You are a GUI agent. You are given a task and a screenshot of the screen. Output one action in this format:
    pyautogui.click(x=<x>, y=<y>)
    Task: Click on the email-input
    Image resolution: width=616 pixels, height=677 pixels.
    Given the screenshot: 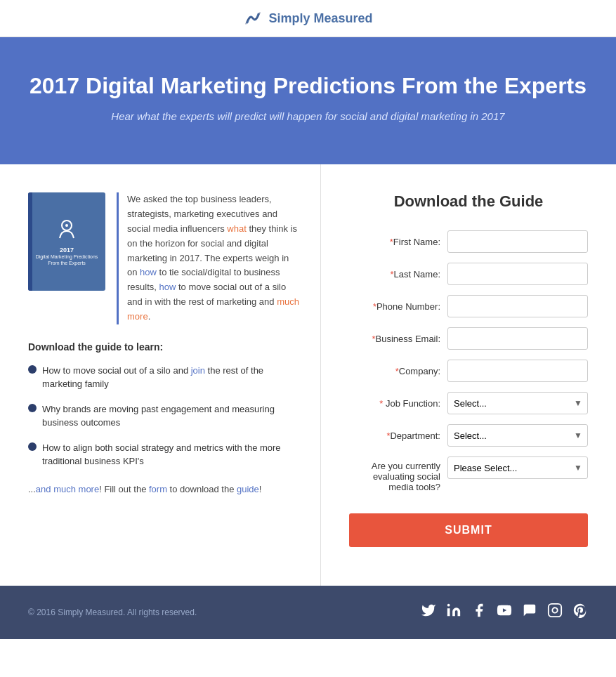 What is the action you would take?
    pyautogui.click(x=518, y=338)
    